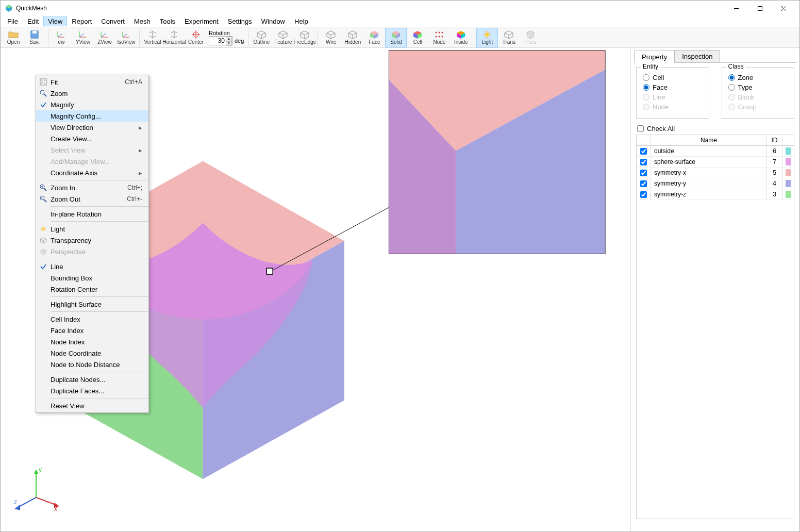  What do you see at coordinates (92, 82) in the screenshot?
I see `menu-item-fit: FitCtrl+A` at bounding box center [92, 82].